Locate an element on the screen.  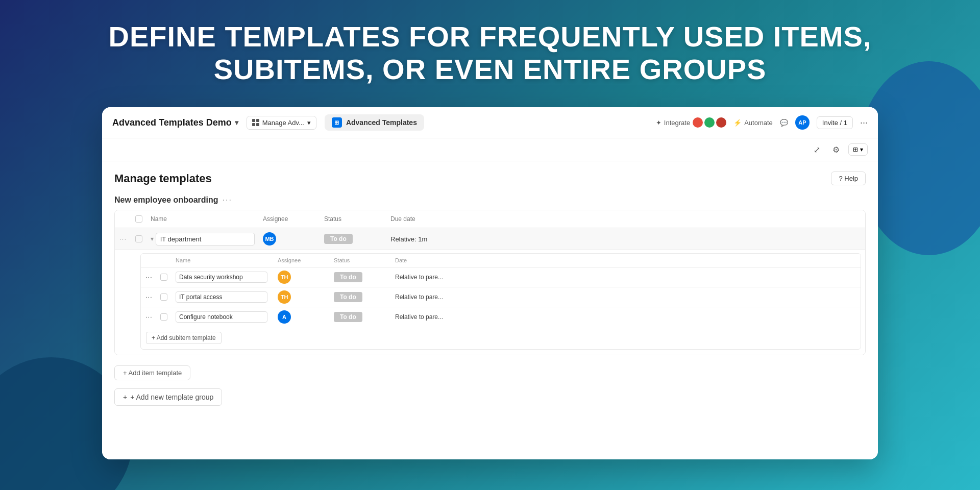
hero-line2: SUBITEMS, OR EVEN ENTIRE GROUPS is located at coordinates (490, 69).